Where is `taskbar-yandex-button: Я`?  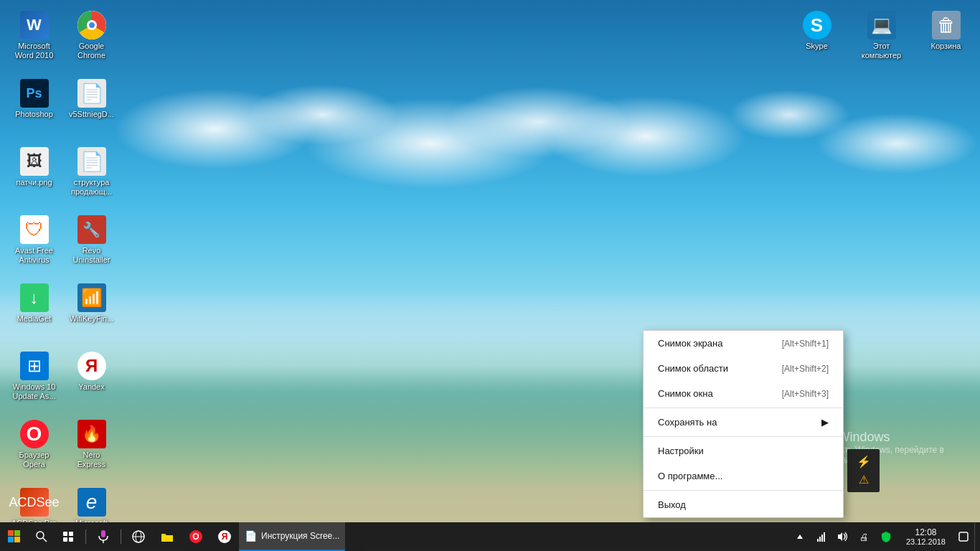 taskbar-yandex-button: Я is located at coordinates (225, 537).